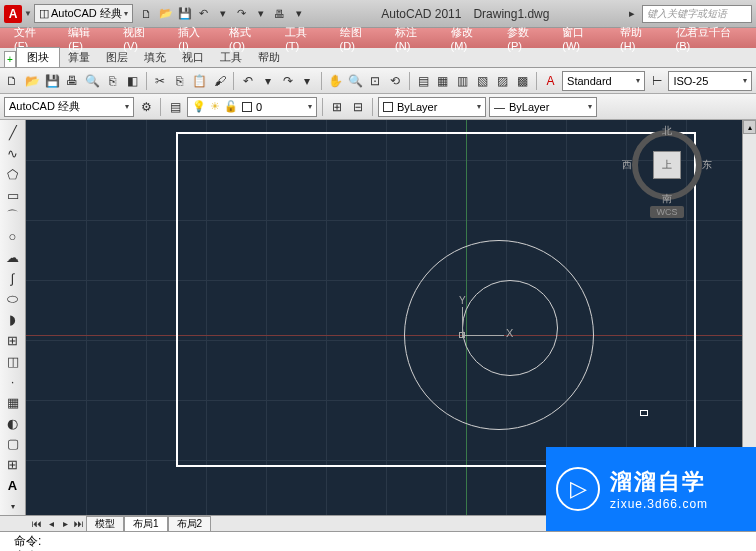 The image size is (756, 551). Describe the element at coordinates (72, 81) in the screenshot. I see `print-icon: 🖶` at that location.